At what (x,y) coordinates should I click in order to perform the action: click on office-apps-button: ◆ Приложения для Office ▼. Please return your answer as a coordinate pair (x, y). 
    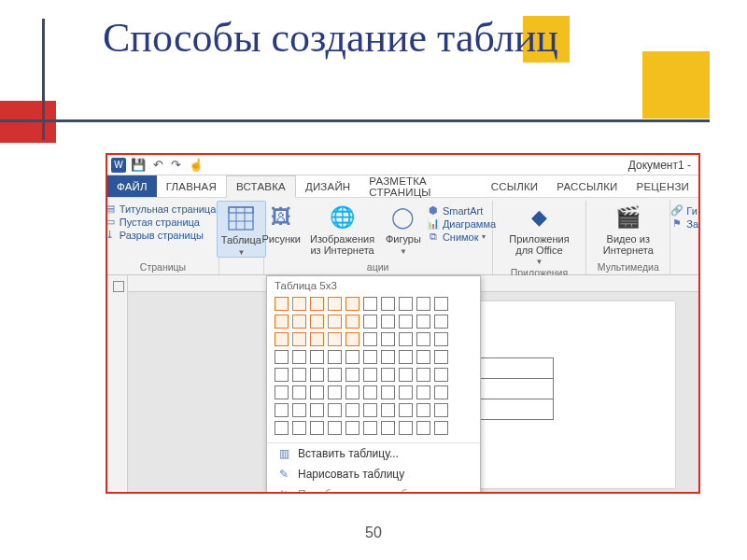
    Looking at the image, I should click on (540, 233).